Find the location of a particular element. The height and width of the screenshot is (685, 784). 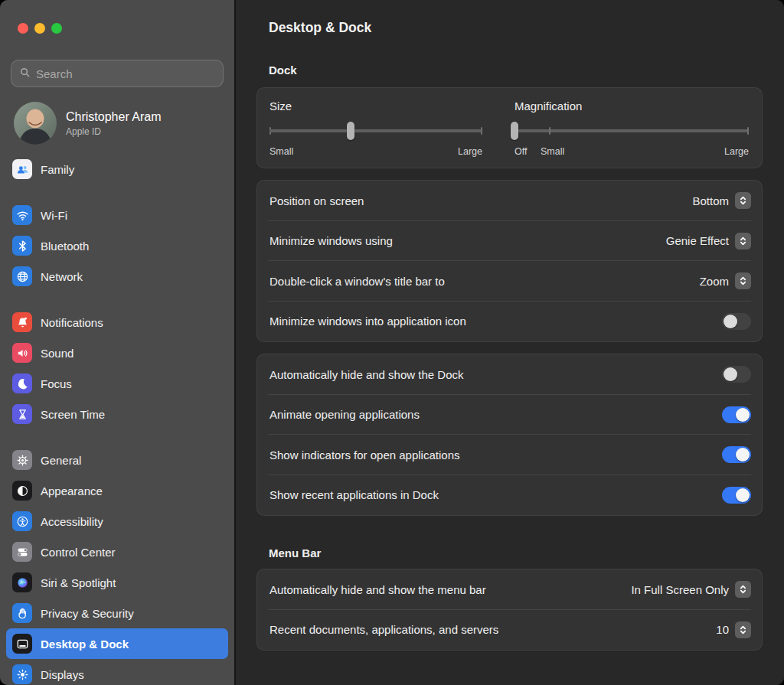

magnification-slider is located at coordinates (632, 131).